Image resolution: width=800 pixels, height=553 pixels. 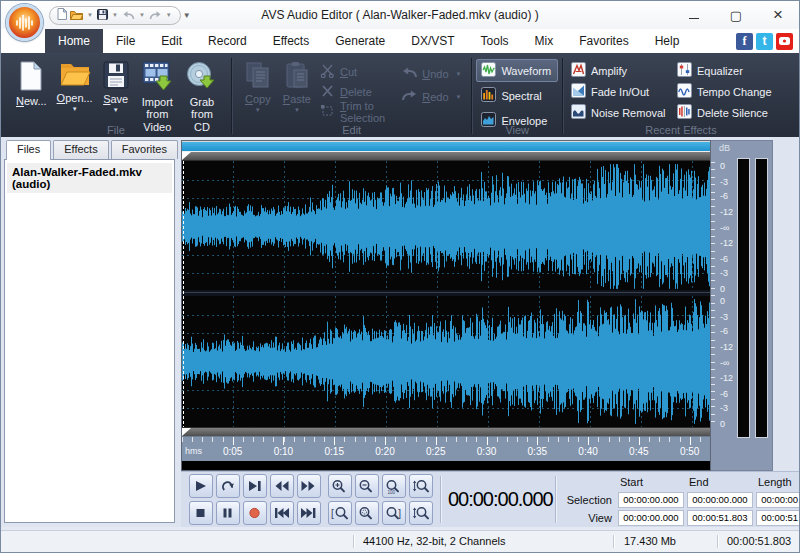 I want to click on close-button: ×, so click(x=778, y=15).